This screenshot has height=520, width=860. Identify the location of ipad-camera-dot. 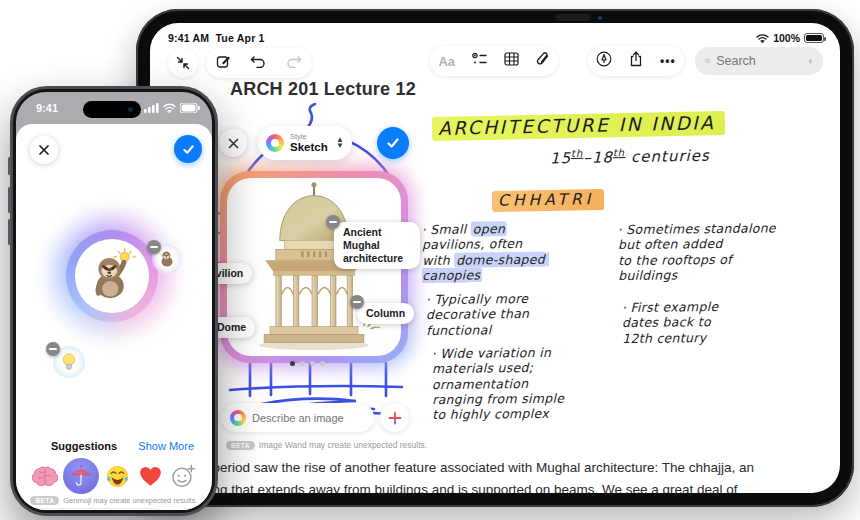
(600, 18).